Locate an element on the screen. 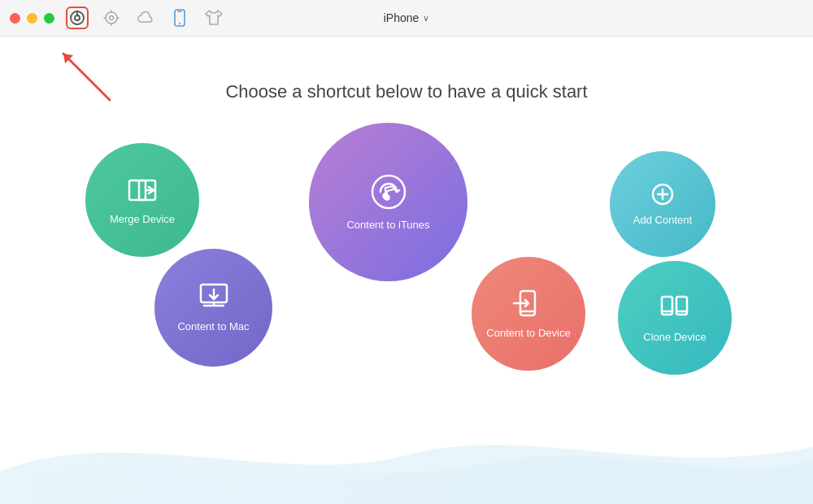 This screenshot has width=813, height=504. add-content-button: Add Content is located at coordinates (663, 204).